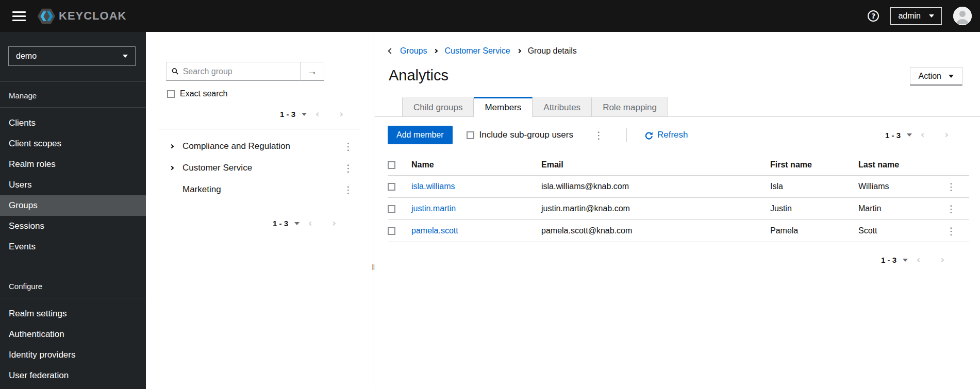  I want to click on action-label: Action, so click(930, 76).